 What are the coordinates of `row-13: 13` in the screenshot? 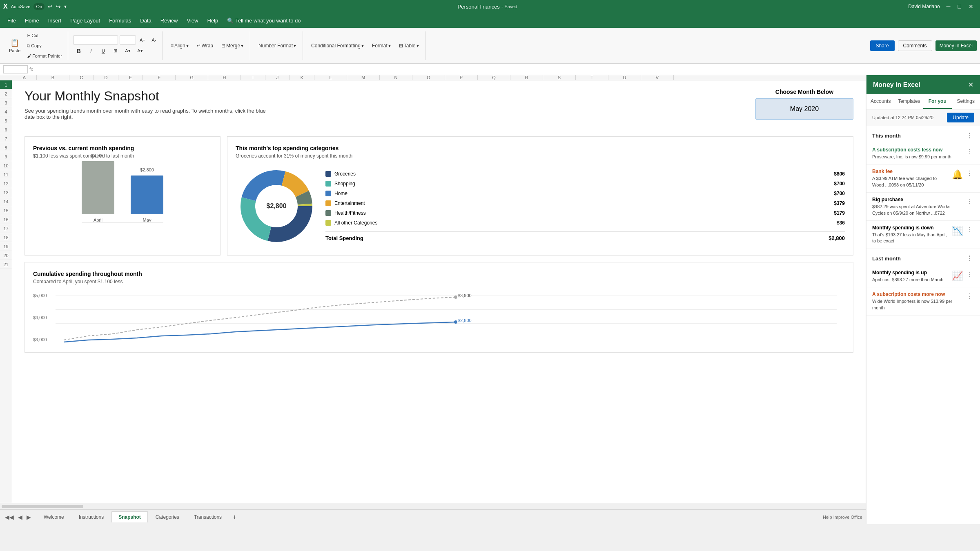 It's located at (6, 193).